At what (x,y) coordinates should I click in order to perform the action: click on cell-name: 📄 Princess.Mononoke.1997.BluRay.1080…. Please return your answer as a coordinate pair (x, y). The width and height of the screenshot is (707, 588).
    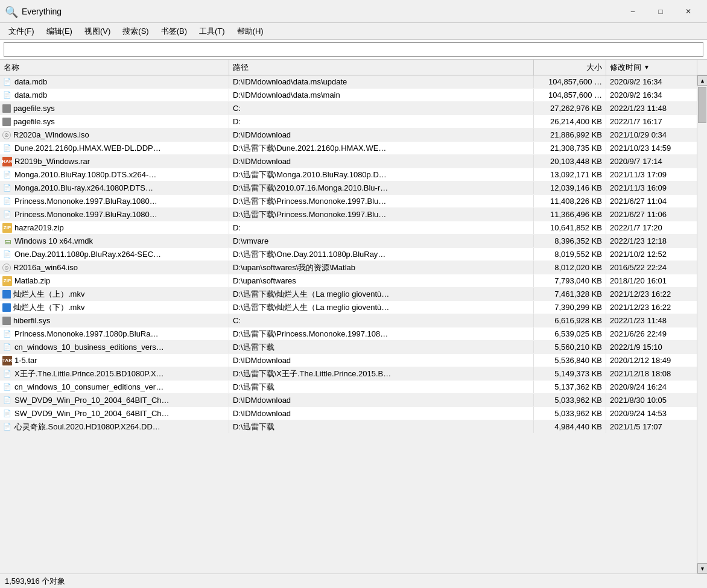
    Looking at the image, I should click on (115, 201).